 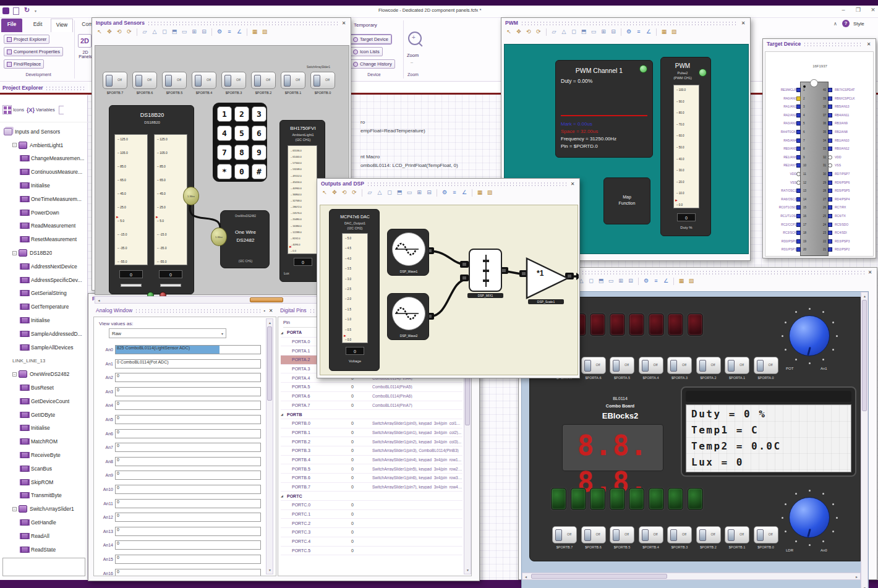 I want to click on toolbar-icon: ↖, so click(x=100, y=32).